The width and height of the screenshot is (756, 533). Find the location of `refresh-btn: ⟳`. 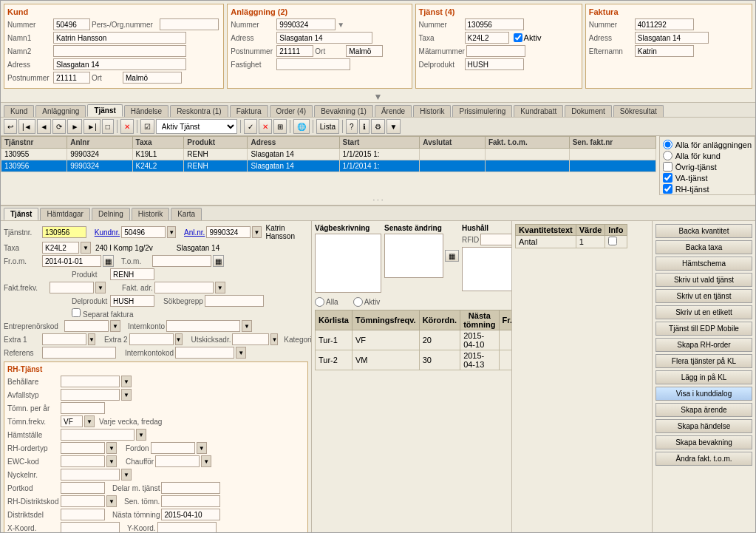

refresh-btn: ⟳ is located at coordinates (59, 126).